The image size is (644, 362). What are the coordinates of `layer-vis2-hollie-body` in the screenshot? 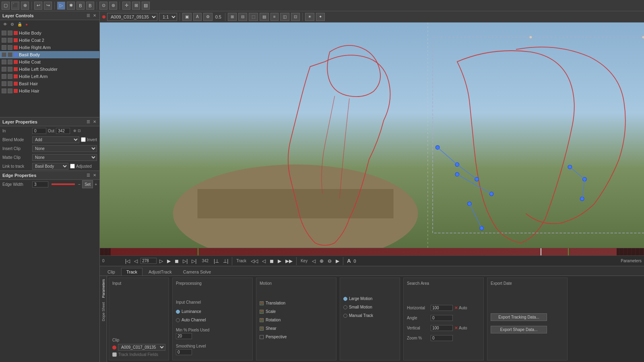 It's located at (10, 33).